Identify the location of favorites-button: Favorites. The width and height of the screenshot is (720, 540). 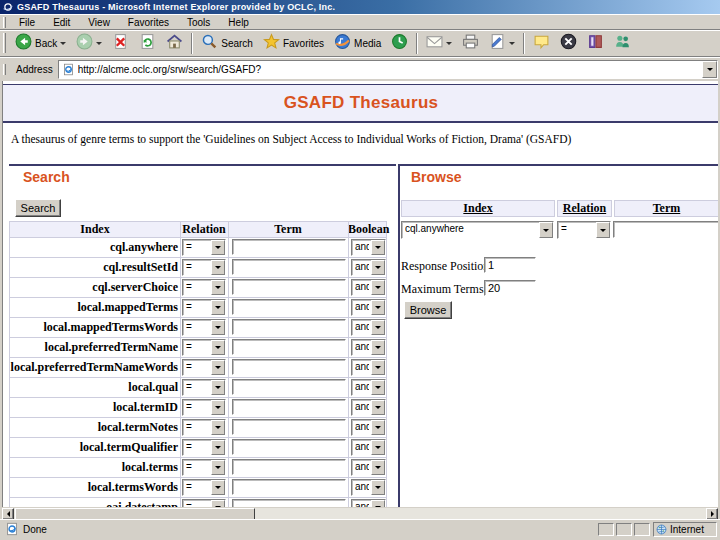
(294, 43).